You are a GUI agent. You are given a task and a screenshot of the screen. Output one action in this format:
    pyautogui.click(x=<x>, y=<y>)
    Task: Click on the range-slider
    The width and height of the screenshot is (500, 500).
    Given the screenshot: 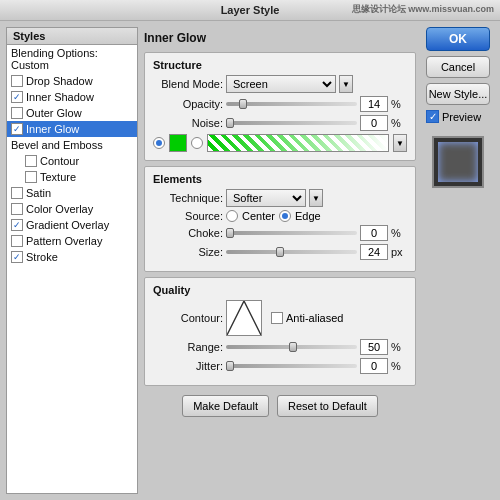 What is the action you would take?
    pyautogui.click(x=292, y=347)
    